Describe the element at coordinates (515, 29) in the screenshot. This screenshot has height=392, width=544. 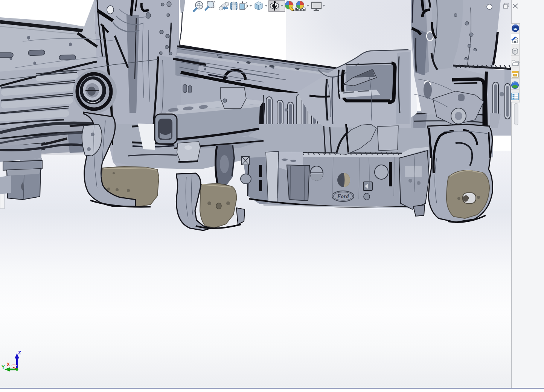
I see `svg-text: 3D` at that location.